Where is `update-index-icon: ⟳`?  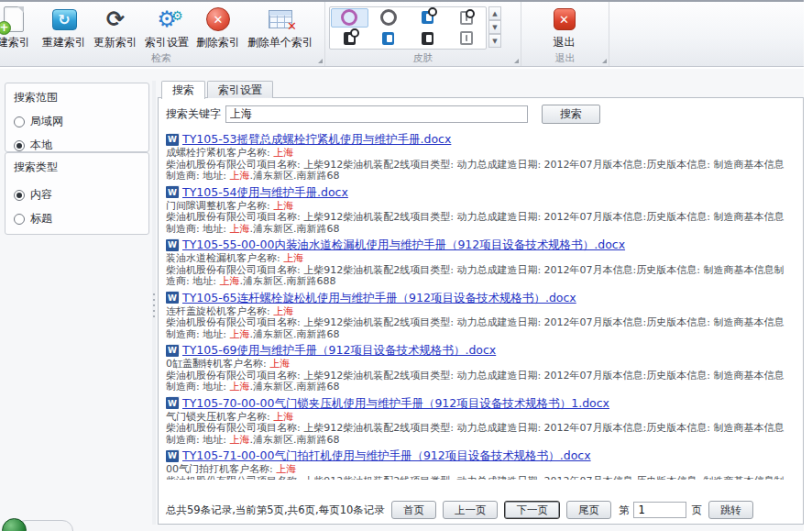
update-index-icon: ⟳ is located at coordinates (115, 19).